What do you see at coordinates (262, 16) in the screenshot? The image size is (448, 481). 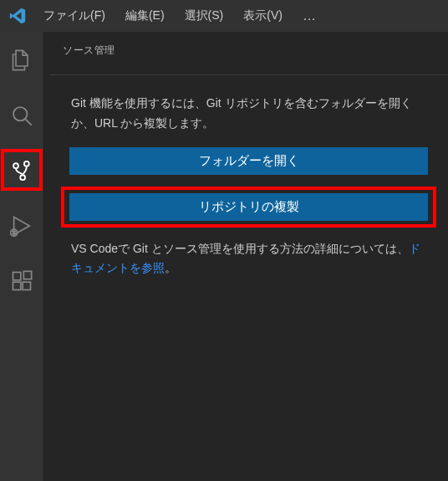 I see `menu-view: 表示(V)` at bounding box center [262, 16].